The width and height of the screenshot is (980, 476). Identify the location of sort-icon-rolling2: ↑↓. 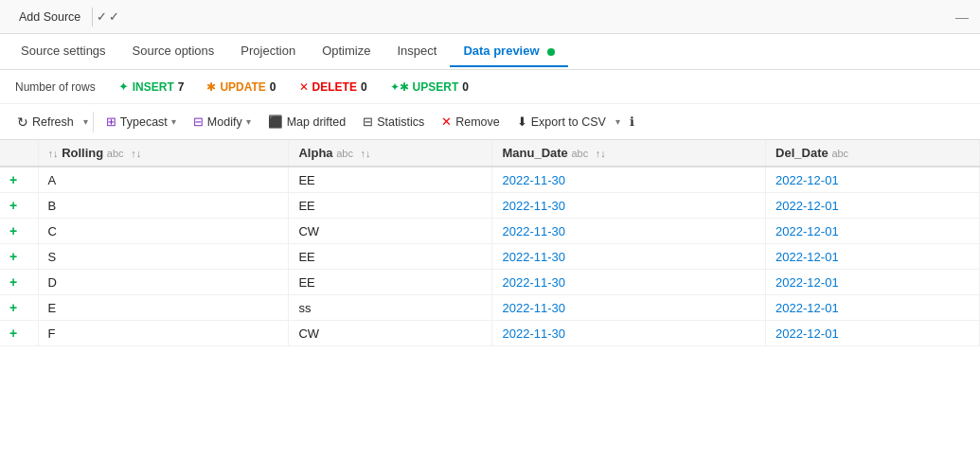
(136, 153).